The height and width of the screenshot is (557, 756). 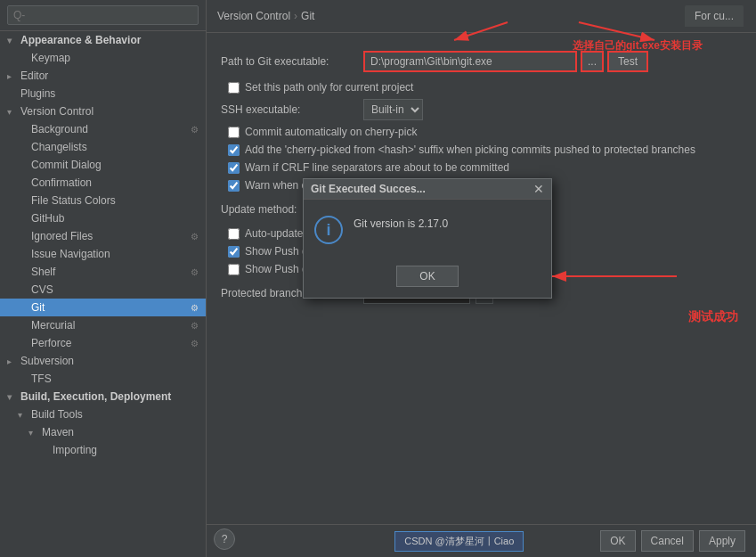 I want to click on sidebar-item-issue-navigation: Issue Navigation, so click(x=103, y=254).